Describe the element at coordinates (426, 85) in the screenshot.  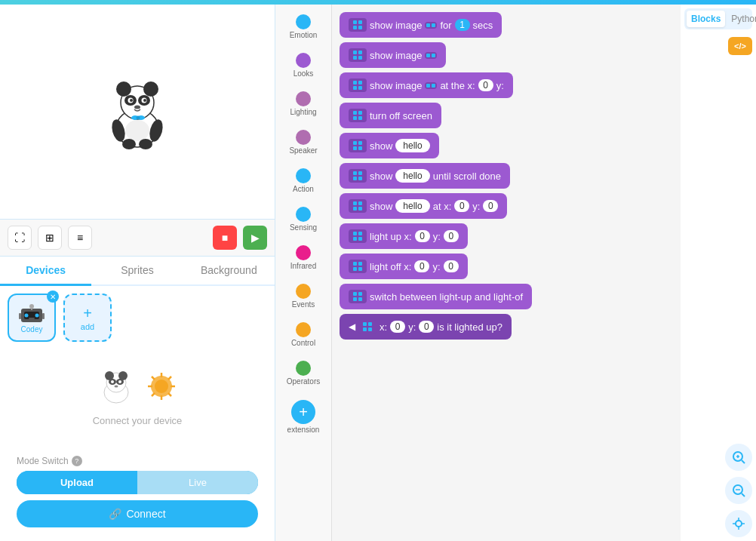
I see `block-show-image-at: show image at the x: 0 y:` at that location.